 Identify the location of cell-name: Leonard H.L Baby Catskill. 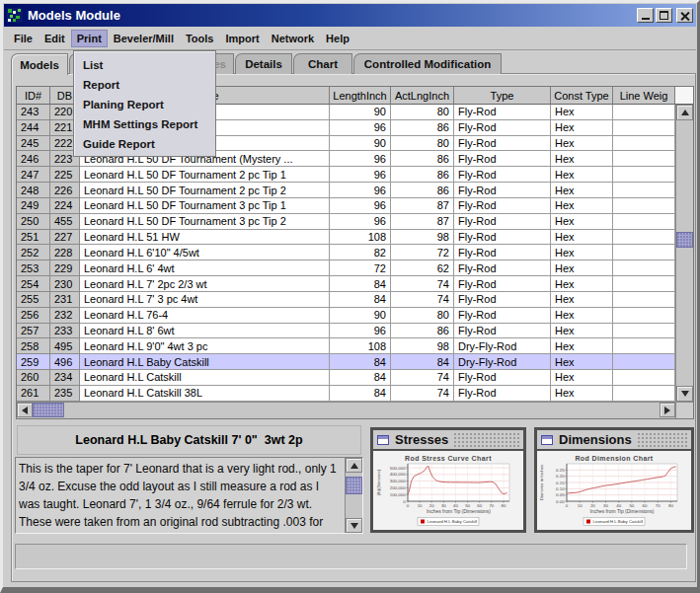
(205, 362).